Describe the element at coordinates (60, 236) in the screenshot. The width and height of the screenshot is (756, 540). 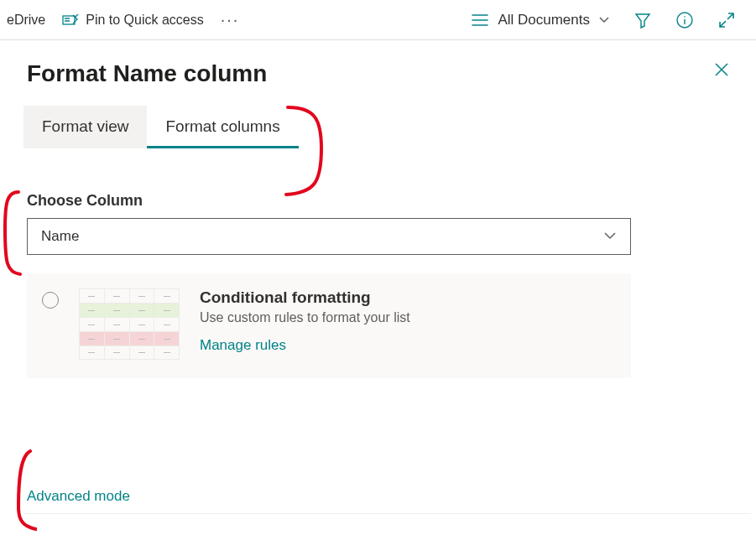
I see `choose-column-value: Name` at that location.